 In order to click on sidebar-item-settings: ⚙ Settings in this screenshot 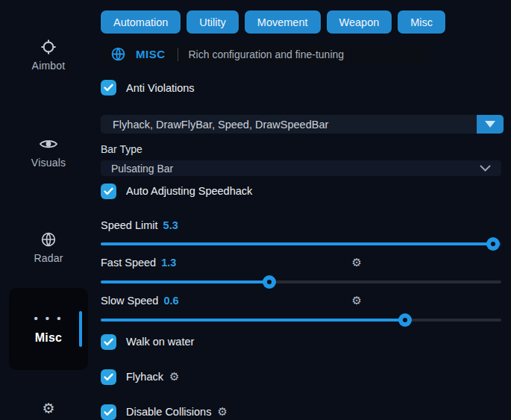, I will do `click(48, 404)`.